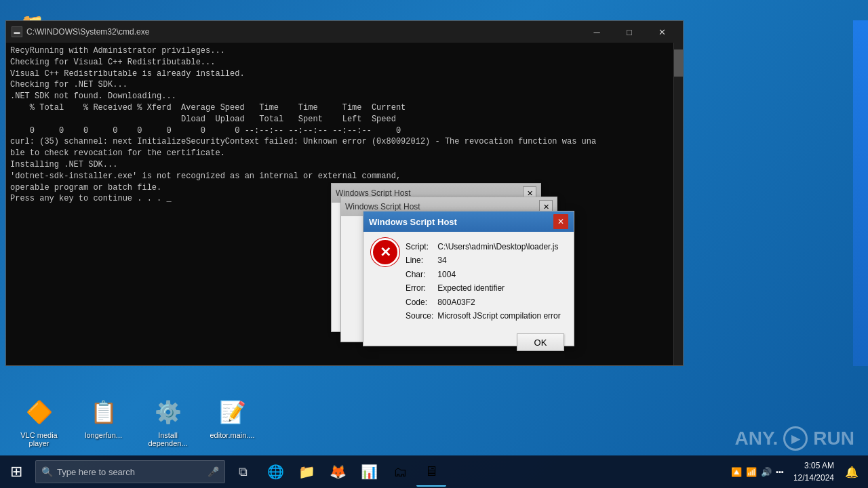 The width and height of the screenshot is (868, 488). I want to click on cmd-maximize-button: □, so click(629, 32).